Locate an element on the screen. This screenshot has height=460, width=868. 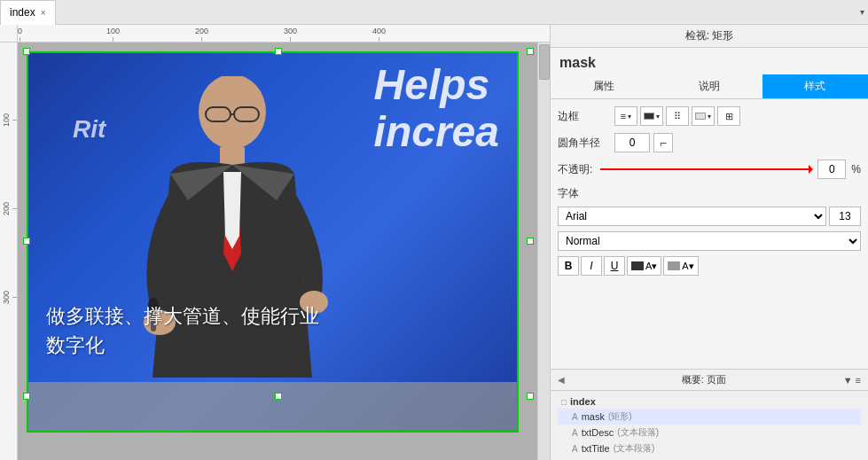
bottom-panel-header: ◀ 概要: 页面 ▼ ≡ is located at coordinates (709, 380).